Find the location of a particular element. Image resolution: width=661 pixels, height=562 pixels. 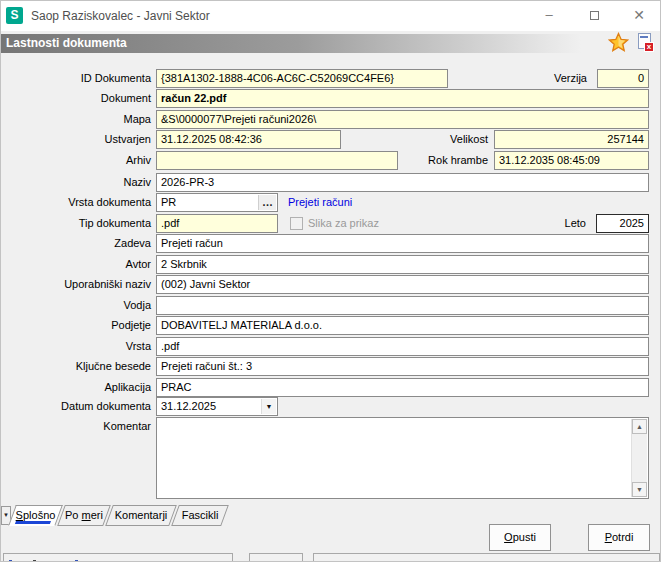

row-podjetje: Podjetje DOBAVITELJ MATERIALA d.o.o. is located at coordinates (331, 326).